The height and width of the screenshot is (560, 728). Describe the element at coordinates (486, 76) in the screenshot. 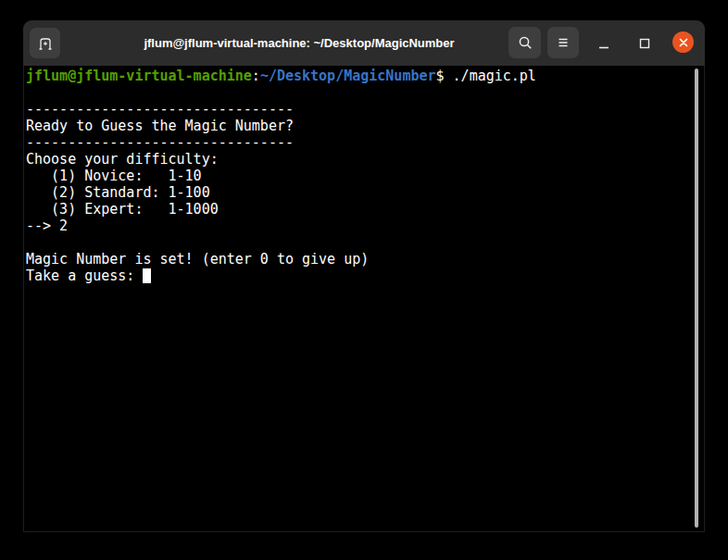

I see `terminal-text: $ ./magic.pl` at that location.